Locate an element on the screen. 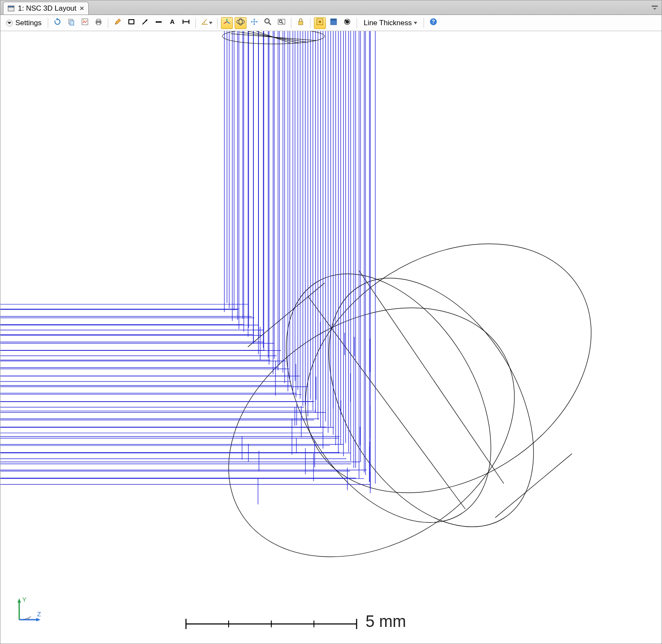 This screenshot has height=644, width=662. copy-icon is located at coordinates (71, 23).